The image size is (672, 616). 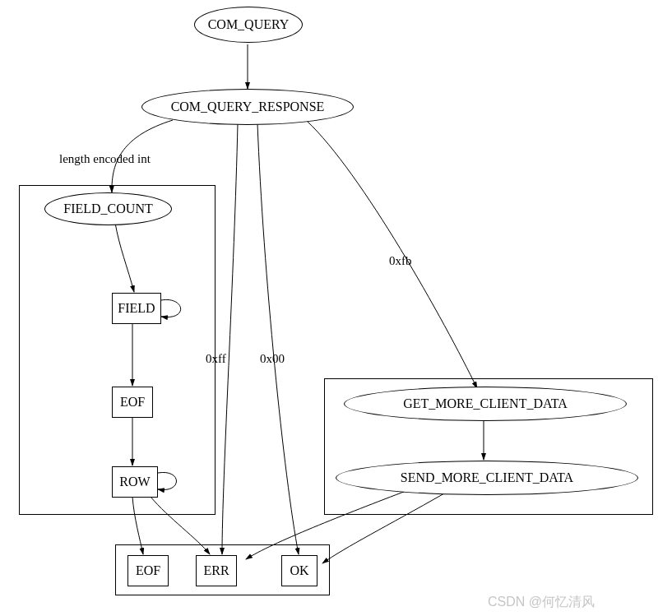 What do you see at coordinates (401, 262) in the screenshot?
I see `edge-label-0xfb: 0xfb` at bounding box center [401, 262].